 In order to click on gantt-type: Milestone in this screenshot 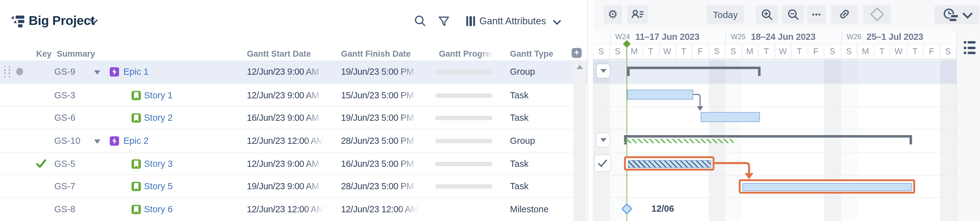, I will do `click(529, 209)`.